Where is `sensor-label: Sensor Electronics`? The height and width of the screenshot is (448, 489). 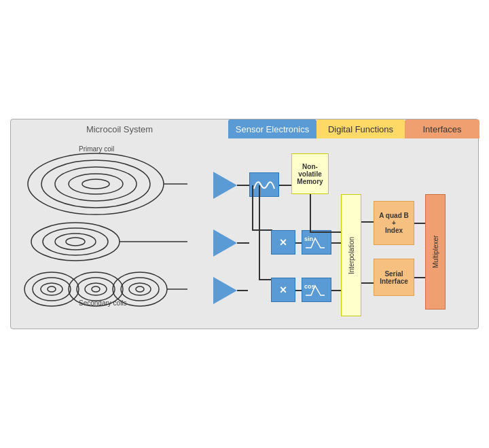
sensor-label: Sensor Electronics is located at coordinates (272, 129).